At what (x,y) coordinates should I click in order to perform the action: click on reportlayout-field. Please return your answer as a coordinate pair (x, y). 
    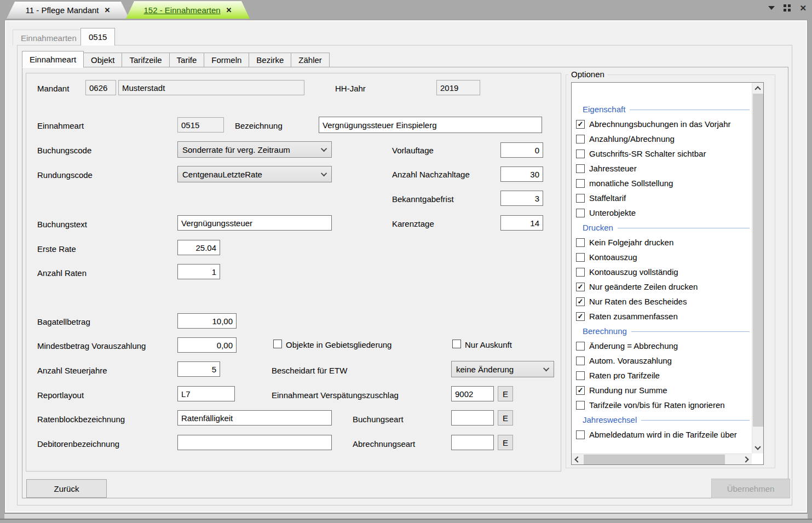
    Looking at the image, I should click on (206, 394).